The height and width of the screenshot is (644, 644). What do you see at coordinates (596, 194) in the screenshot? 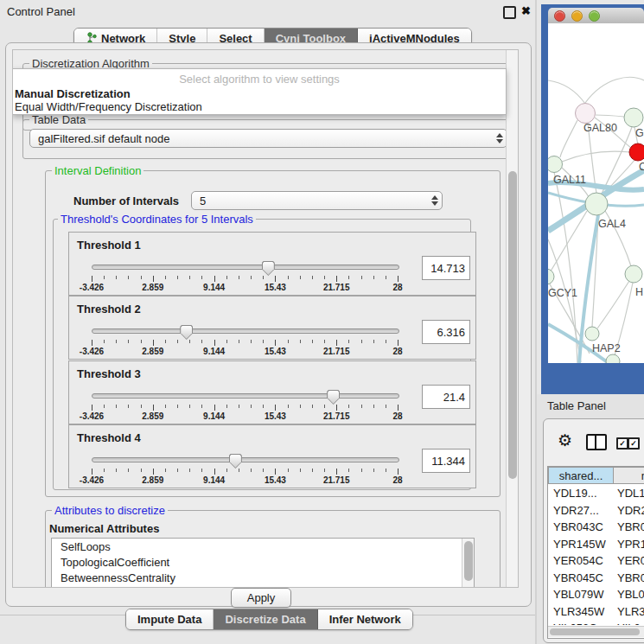
I see `network-canvas: GAL80 G C GAL11 GAL4 GCY1 H HAP2` at bounding box center [596, 194].